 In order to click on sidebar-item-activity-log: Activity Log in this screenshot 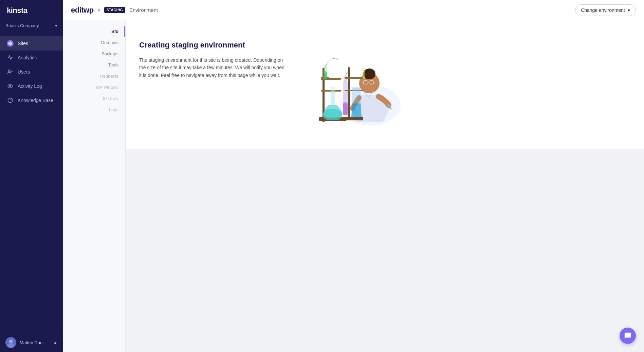, I will do `click(31, 86)`.